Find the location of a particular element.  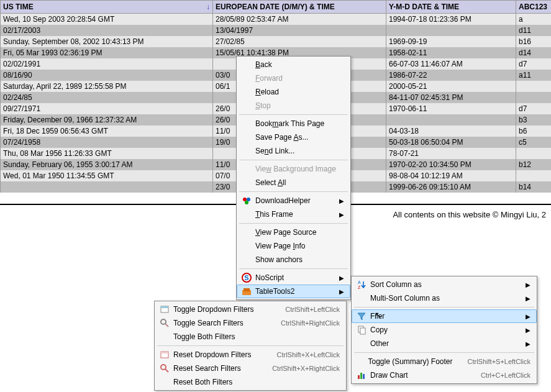

table-row: Sunday, September 08, 2002 10:43:13 PM27… is located at coordinates (276, 42).